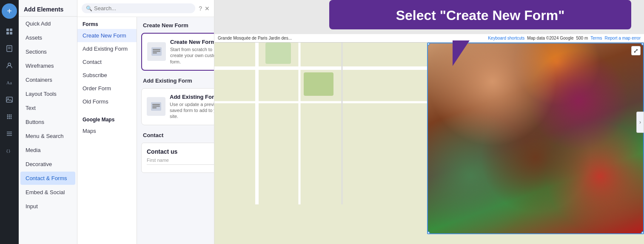 The height and width of the screenshot is (244, 644). What do you see at coordinates (192, 97) in the screenshot?
I see `add-existing-form-card-title: Add Existing Form` at bounding box center [192, 97].